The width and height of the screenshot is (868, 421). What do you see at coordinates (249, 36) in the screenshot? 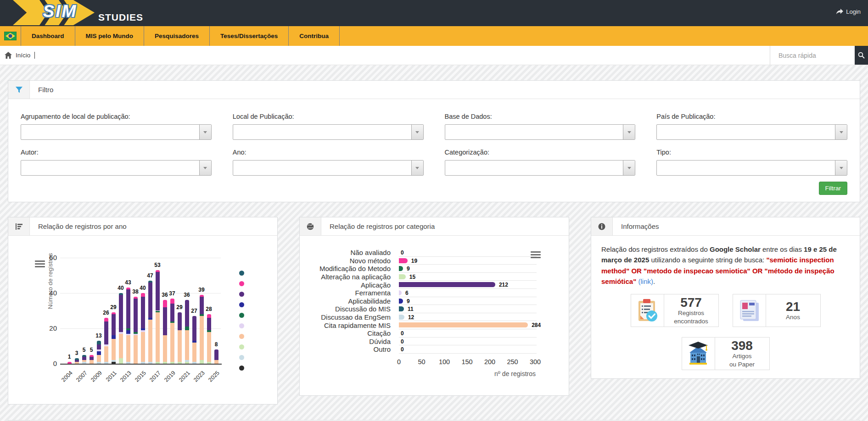
I see `nav-item-teses-dissertacoes: Teses/Dissertações` at bounding box center [249, 36].